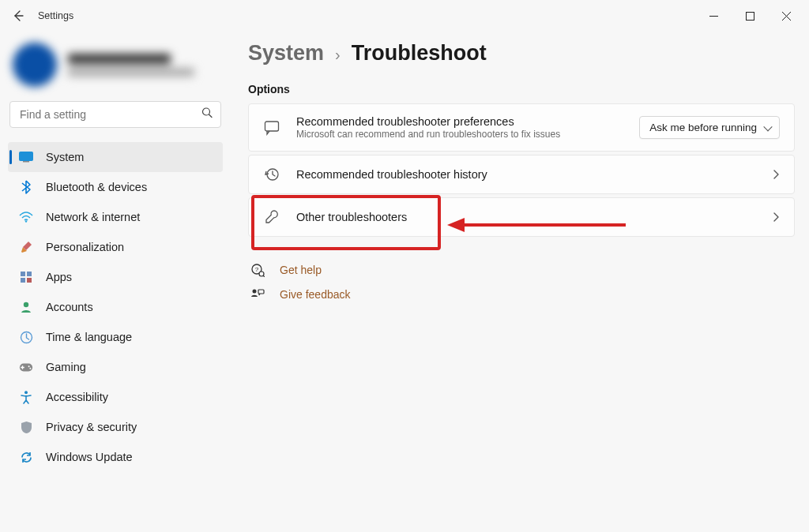  What do you see at coordinates (713, 16) in the screenshot?
I see `minimize-button` at bounding box center [713, 16].